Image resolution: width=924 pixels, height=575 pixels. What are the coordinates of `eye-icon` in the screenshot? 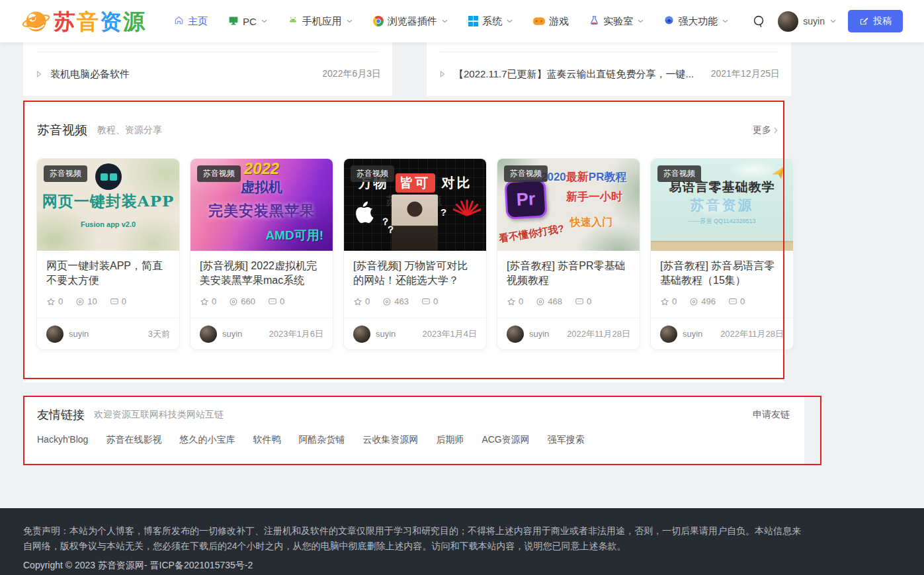 It's located at (233, 302).